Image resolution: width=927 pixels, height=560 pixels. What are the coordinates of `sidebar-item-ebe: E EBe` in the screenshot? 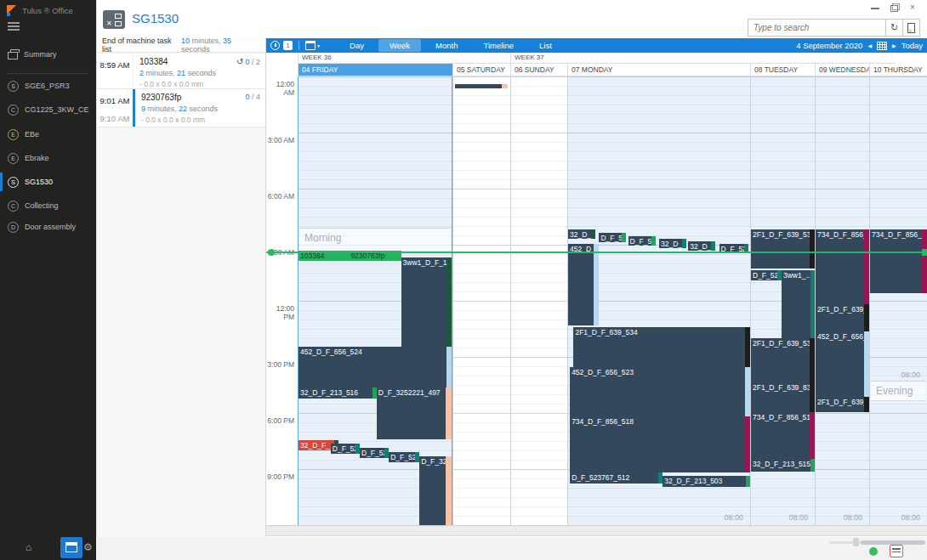 It's located at (48, 134).